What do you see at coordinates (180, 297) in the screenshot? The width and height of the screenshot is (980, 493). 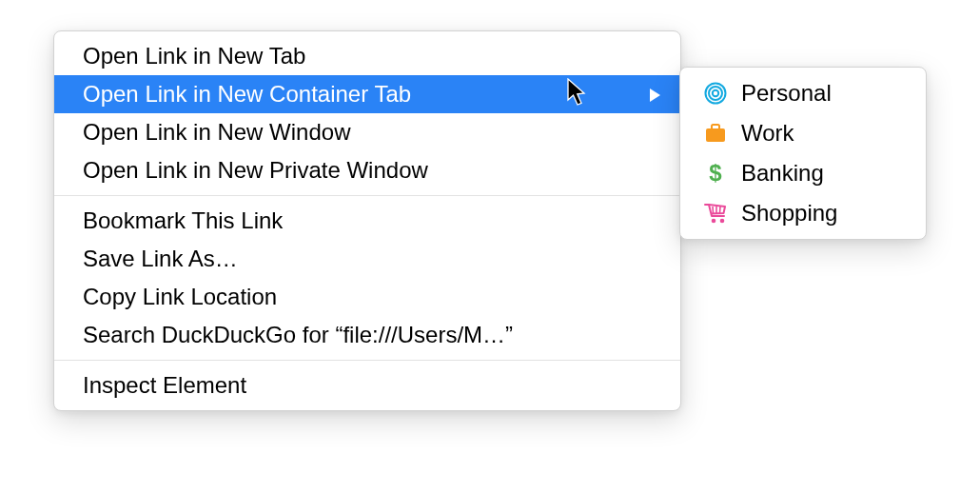 I see `menu-item-label: Copy Link Location` at bounding box center [180, 297].